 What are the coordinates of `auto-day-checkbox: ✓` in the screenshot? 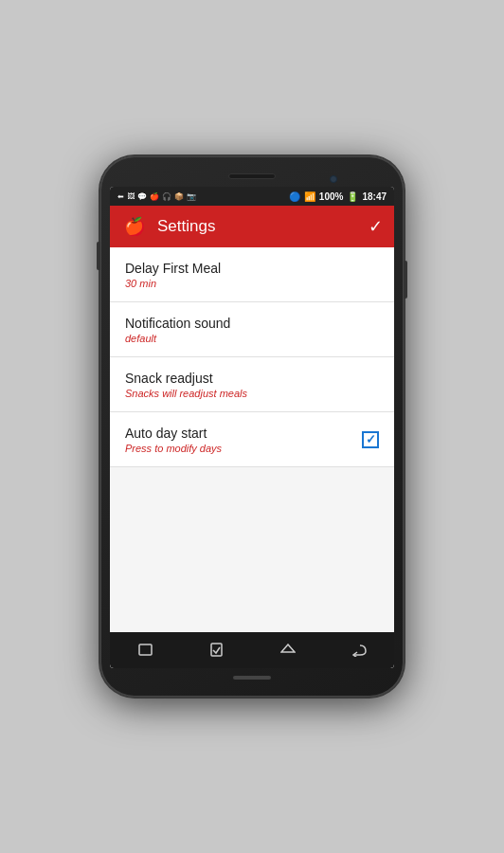 It's located at (370, 440).